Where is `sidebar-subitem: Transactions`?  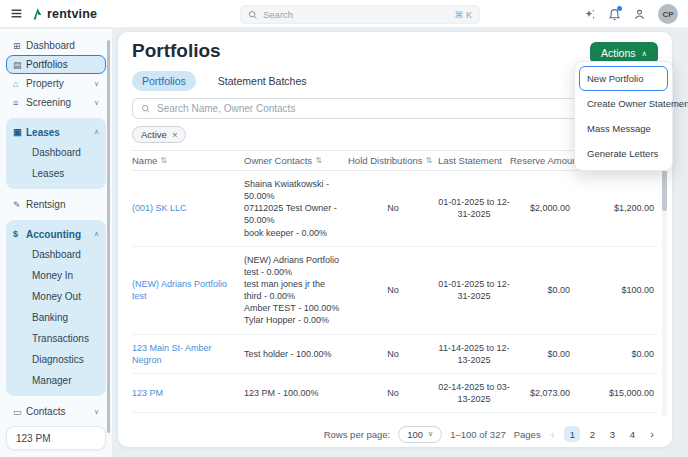 sidebar-subitem: Transactions is located at coordinates (56, 338).